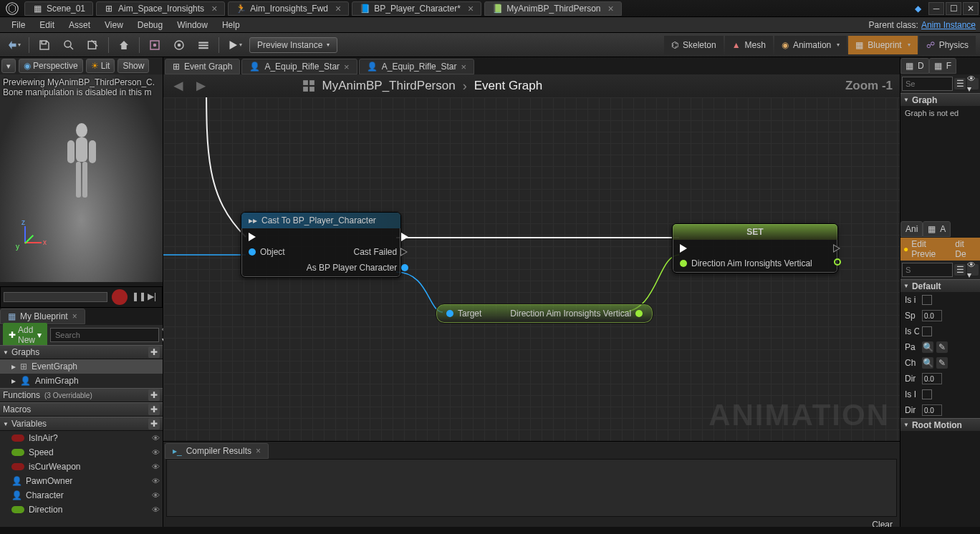 The height and width of the screenshot is (534, 980). Describe the element at coordinates (178, 86) in the screenshot. I see `nav-back-button: ◄` at that location.